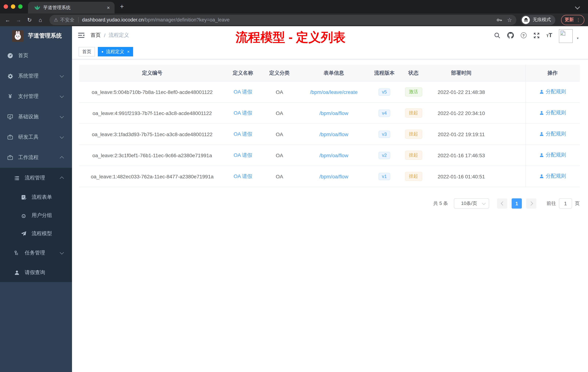 This screenshot has height=372, width=588. Describe the element at coordinates (36, 216) in the screenshot. I see `sidebar-item-user-group: 用户分组` at that location.